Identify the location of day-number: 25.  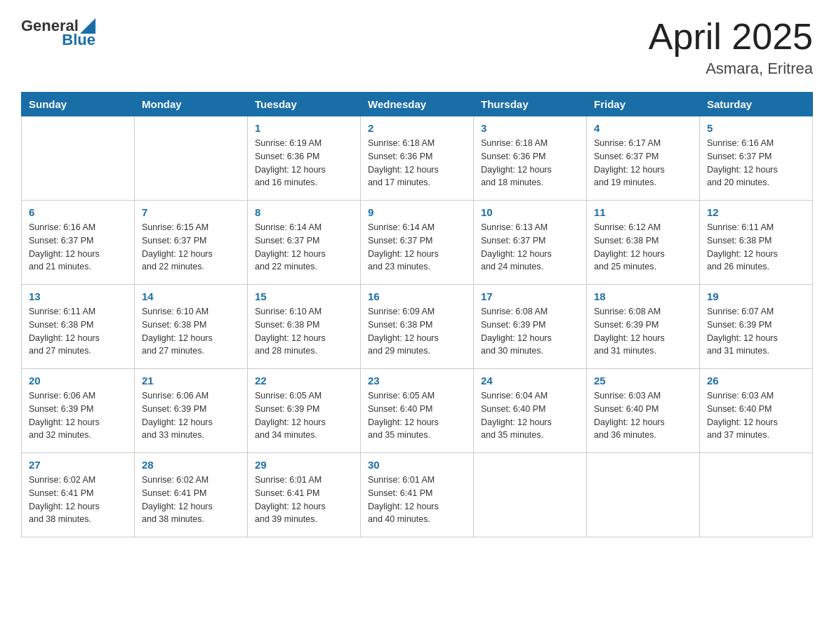
(643, 380).